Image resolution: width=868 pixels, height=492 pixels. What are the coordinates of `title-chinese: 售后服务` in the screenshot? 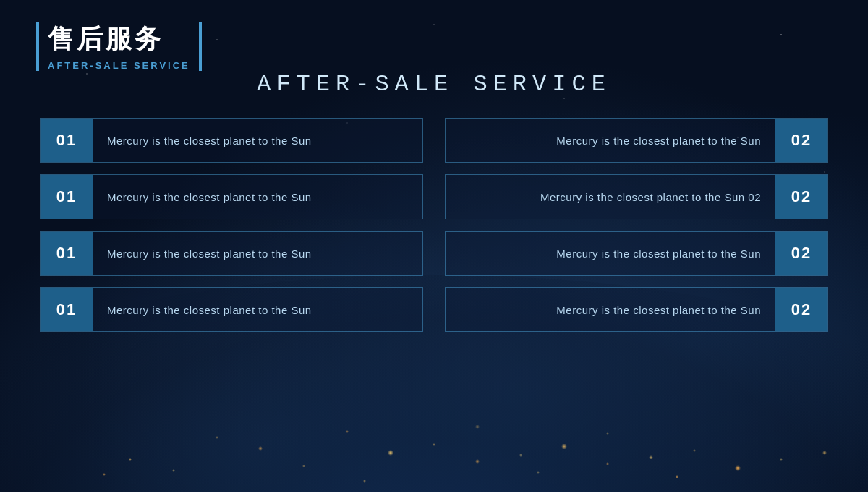 It's located at (119, 39).